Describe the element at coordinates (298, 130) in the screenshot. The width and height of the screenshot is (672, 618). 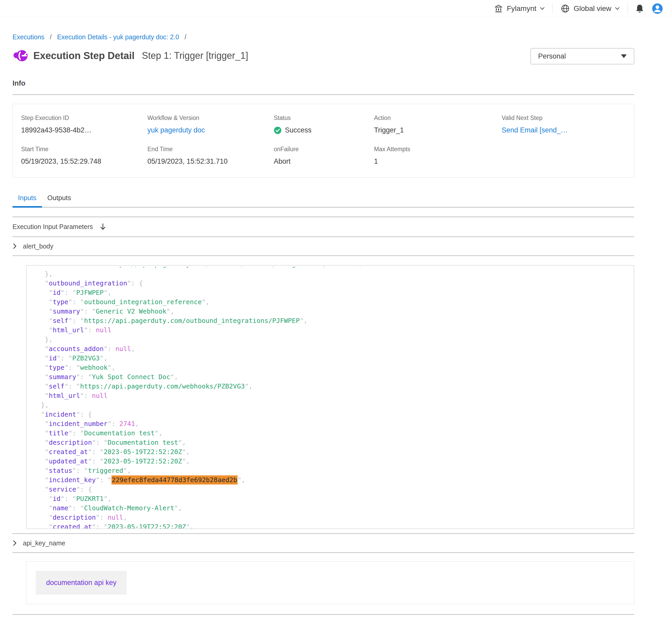
I see `status-text: Success` at that location.